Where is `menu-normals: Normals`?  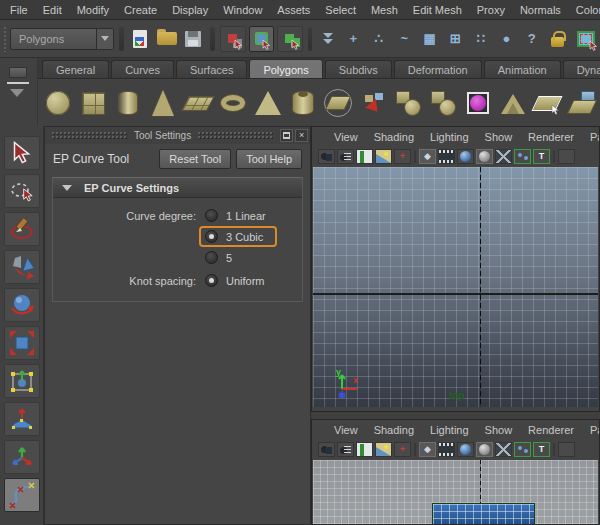 menu-normals: Normals is located at coordinates (540, 10).